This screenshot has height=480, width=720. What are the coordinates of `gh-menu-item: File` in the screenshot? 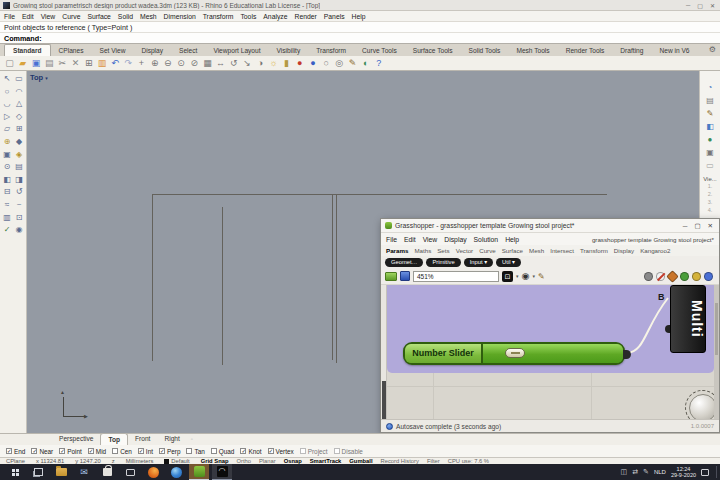 It's located at (392, 240).